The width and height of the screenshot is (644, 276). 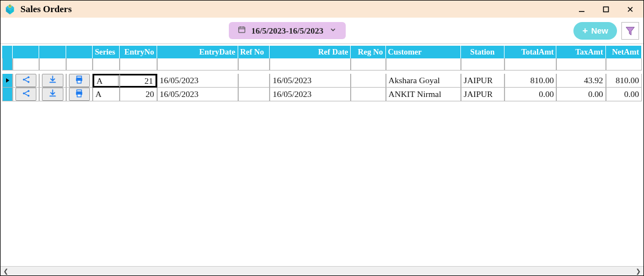 What do you see at coordinates (242, 31) in the screenshot?
I see `calendar-icon` at bounding box center [242, 31].